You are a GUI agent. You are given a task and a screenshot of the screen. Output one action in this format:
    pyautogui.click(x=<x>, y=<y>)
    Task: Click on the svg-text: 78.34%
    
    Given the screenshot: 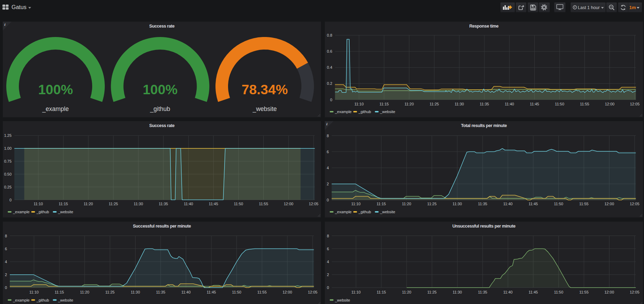 What is the action you would take?
    pyautogui.click(x=265, y=89)
    